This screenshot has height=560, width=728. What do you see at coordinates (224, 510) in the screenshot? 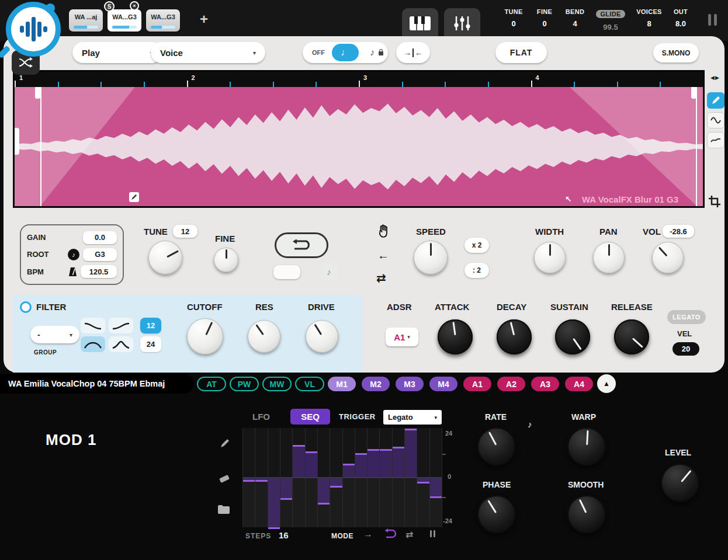
I see `seq-preset-folder` at bounding box center [224, 510].